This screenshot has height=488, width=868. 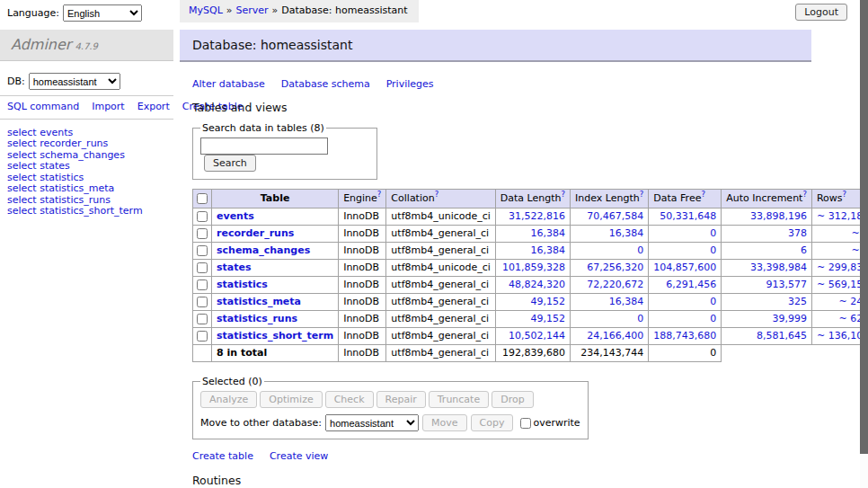 I want to click on move-database-select: homeassistant, so click(x=372, y=422).